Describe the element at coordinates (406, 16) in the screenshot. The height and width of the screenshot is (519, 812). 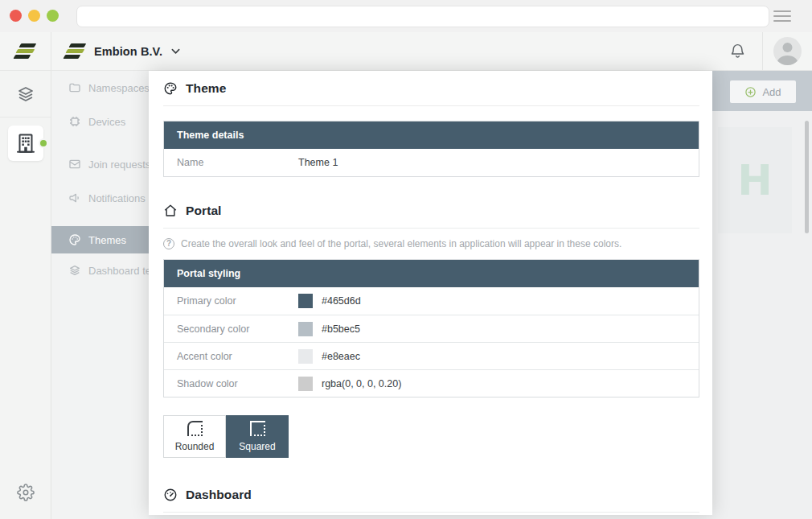
I see `browser-chrome` at that location.